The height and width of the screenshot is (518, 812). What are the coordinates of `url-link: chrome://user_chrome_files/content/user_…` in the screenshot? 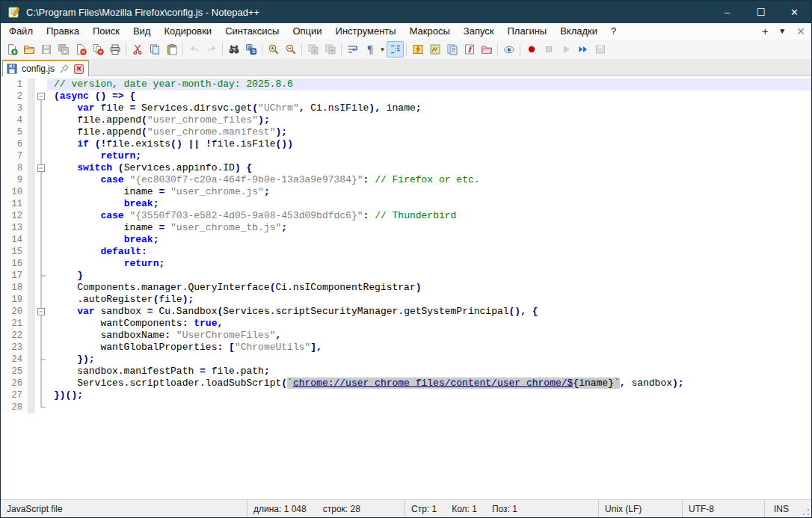 It's located at (433, 383).